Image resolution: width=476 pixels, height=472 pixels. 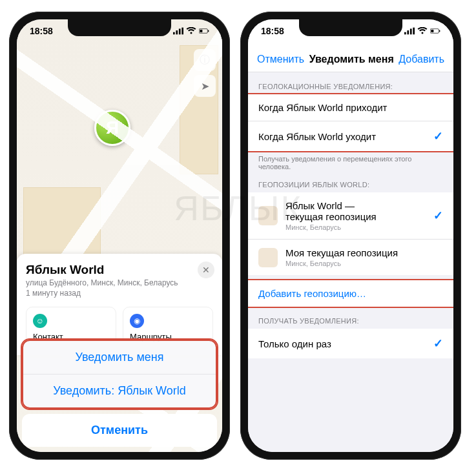 I want to click on nav-add-button: Добавить, so click(x=421, y=59).